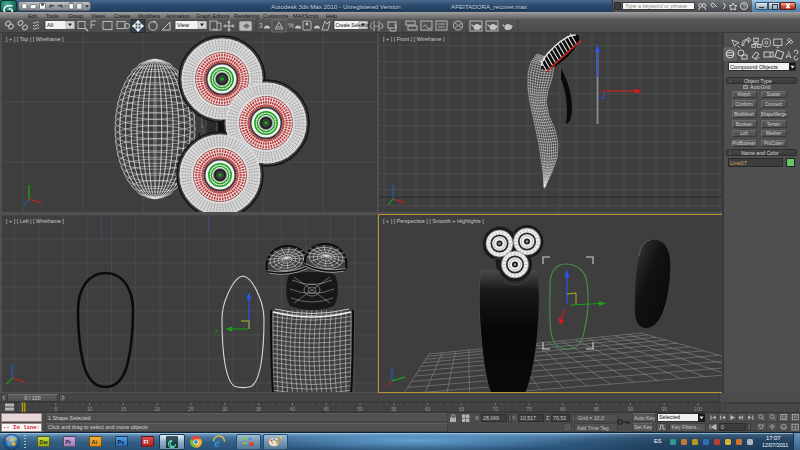  What do you see at coordinates (184, 25) in the screenshot?
I see `svg-text: View` at bounding box center [184, 25].